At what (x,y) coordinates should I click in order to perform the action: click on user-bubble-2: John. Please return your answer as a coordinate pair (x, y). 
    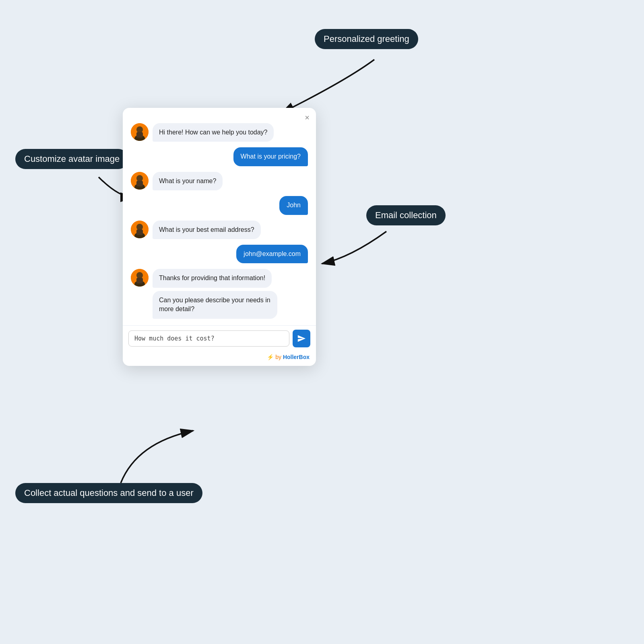
    Looking at the image, I should click on (294, 205).